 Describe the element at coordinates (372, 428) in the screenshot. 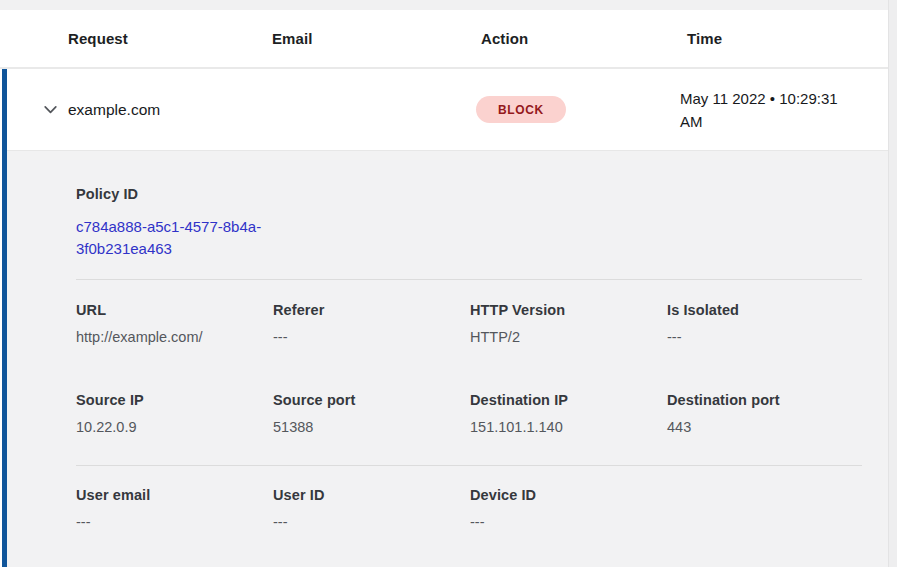

I see `source-port-value: 51388` at that location.